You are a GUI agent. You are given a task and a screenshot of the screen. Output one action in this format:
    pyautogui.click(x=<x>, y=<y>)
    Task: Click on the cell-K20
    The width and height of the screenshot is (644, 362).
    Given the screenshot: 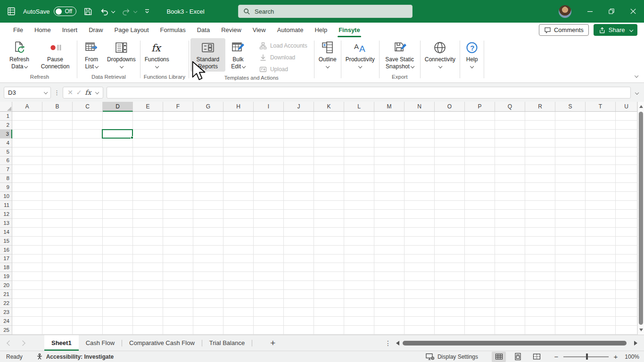 What is the action you would take?
    pyautogui.click(x=329, y=286)
    